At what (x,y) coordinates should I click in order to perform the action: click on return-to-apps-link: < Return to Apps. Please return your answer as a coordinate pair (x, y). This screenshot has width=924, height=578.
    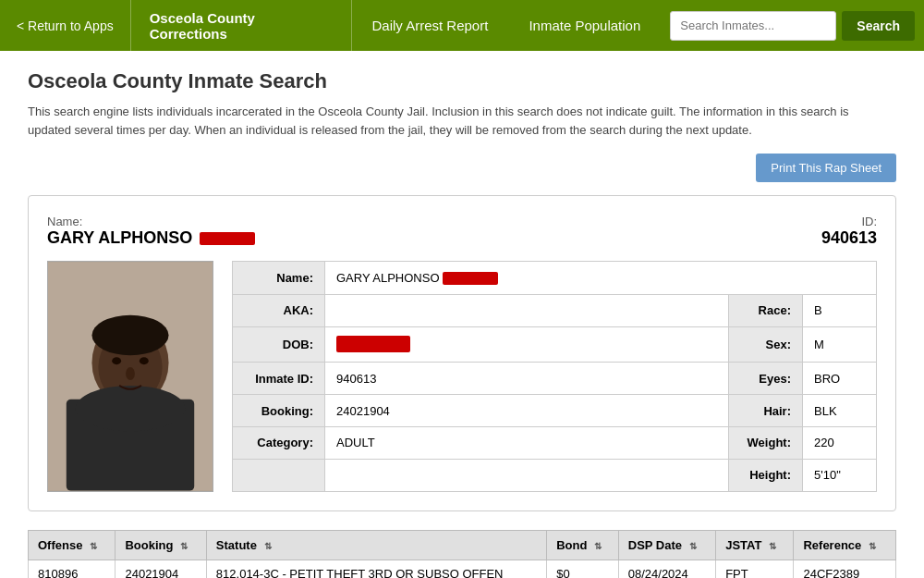
    Looking at the image, I should click on (66, 26).